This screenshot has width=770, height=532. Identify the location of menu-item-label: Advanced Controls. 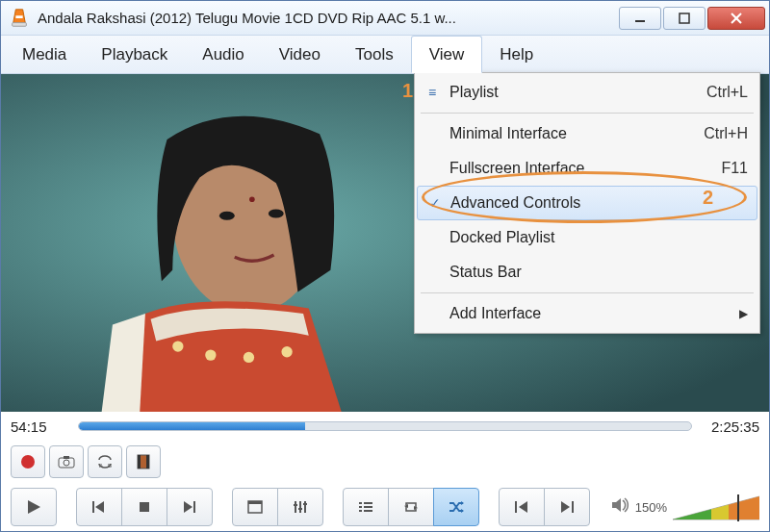
(516, 203).